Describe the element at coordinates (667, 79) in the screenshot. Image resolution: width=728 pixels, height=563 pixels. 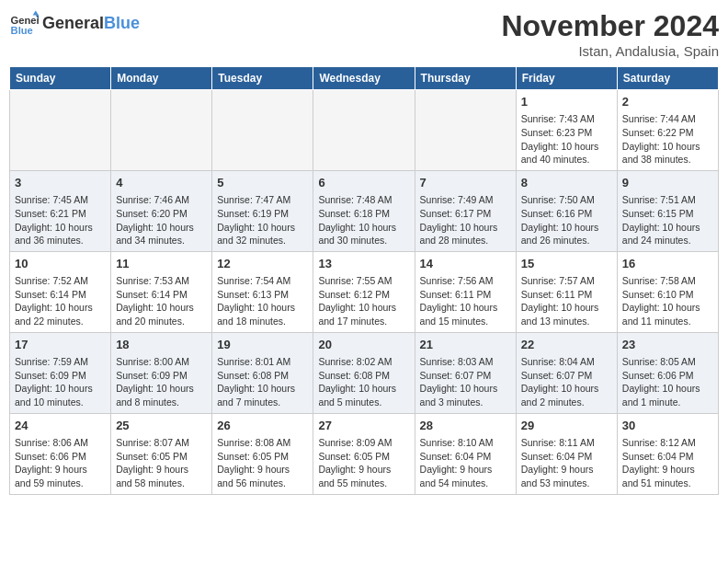
I see `weekday-header: Saturday` at that location.